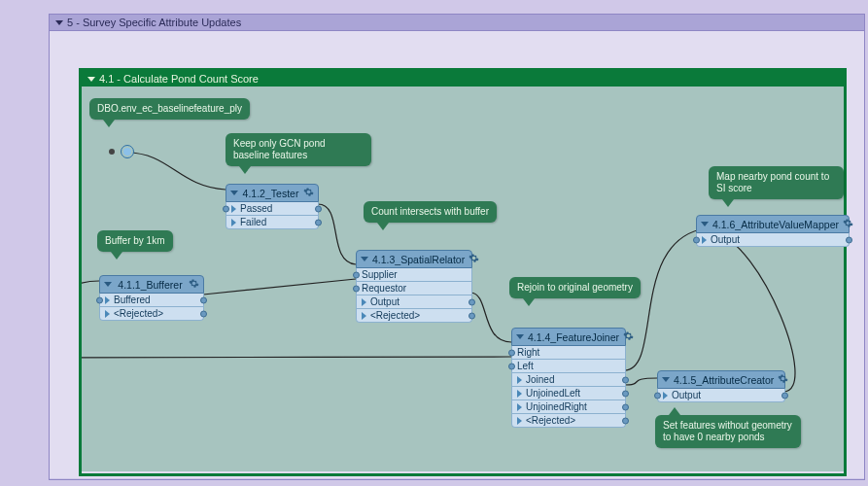 The image size is (868, 486). What do you see at coordinates (723, 380) in the screenshot?
I see `transformer-title: 4.1.5_AttributeCreator` at bounding box center [723, 380].